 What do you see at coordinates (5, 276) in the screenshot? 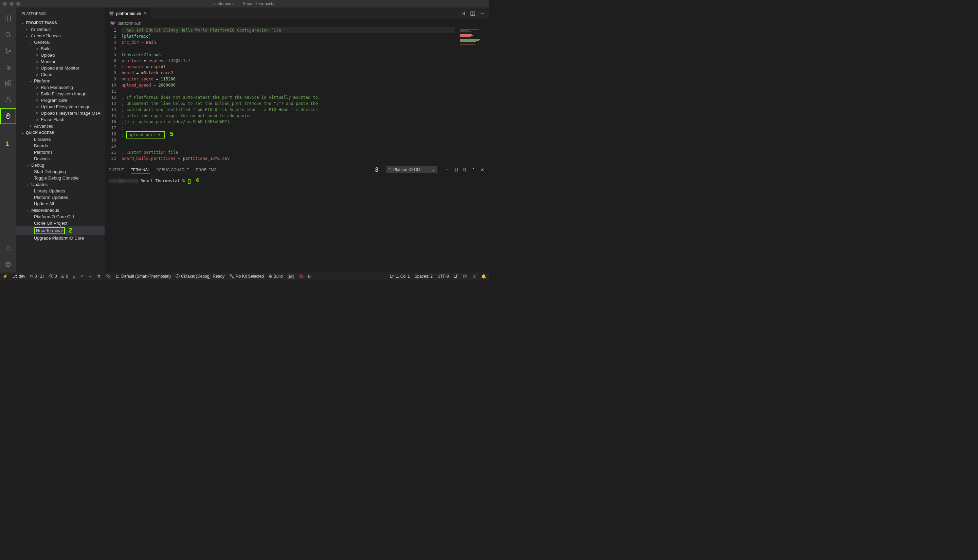
I see `remote-icon: ⚡` at bounding box center [5, 276].